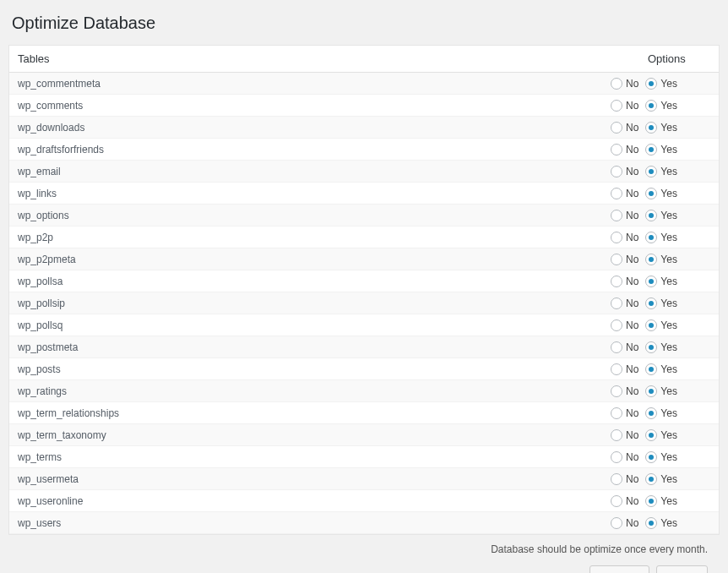 This screenshot has width=728, height=573. I want to click on optimize-button: Optimize, so click(620, 570).